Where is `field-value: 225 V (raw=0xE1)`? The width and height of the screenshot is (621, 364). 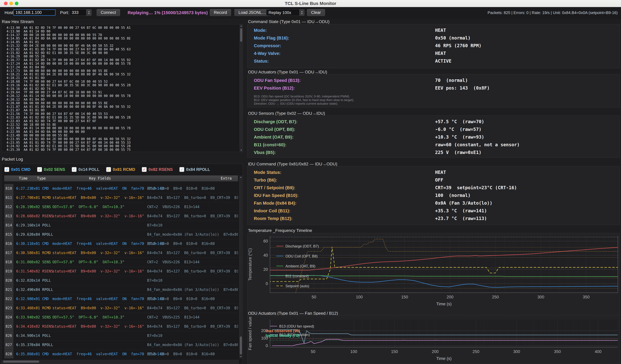
field-value: 225 V (raw=0xE1) is located at coordinates (458, 152).